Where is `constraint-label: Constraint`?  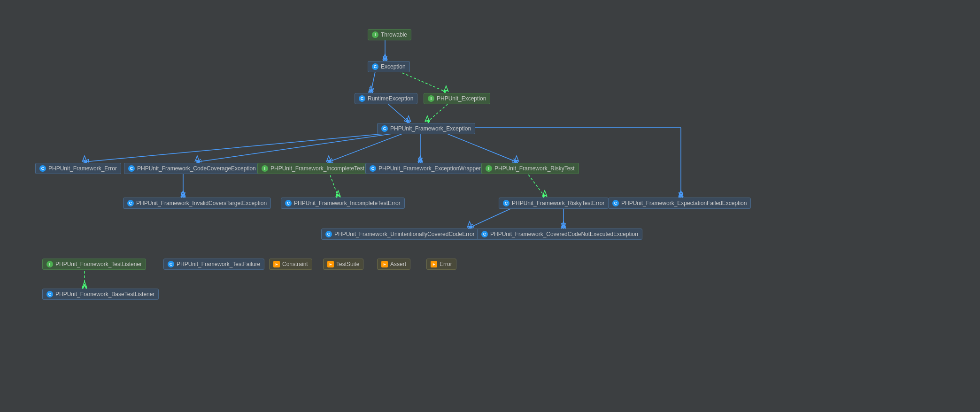 constraint-label: Constraint is located at coordinates (295, 264).